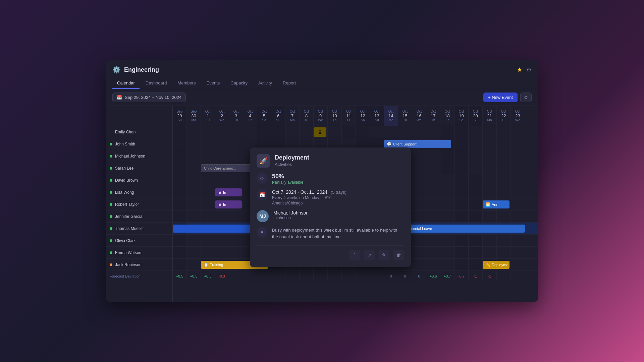 The width and height of the screenshot is (644, 362). What do you see at coordinates (369, 255) in the screenshot?
I see `external-link-button: ↗` at bounding box center [369, 255].